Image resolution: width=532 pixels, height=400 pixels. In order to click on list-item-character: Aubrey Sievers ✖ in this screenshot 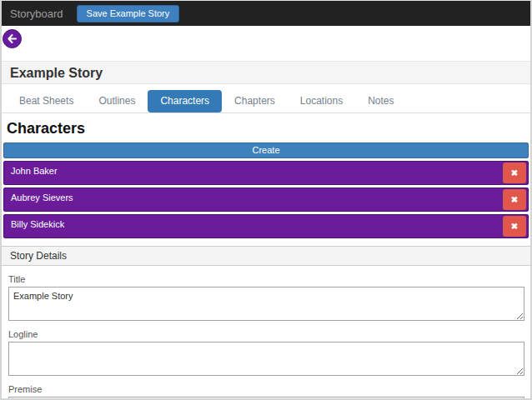, I will do `click(266, 200)`.